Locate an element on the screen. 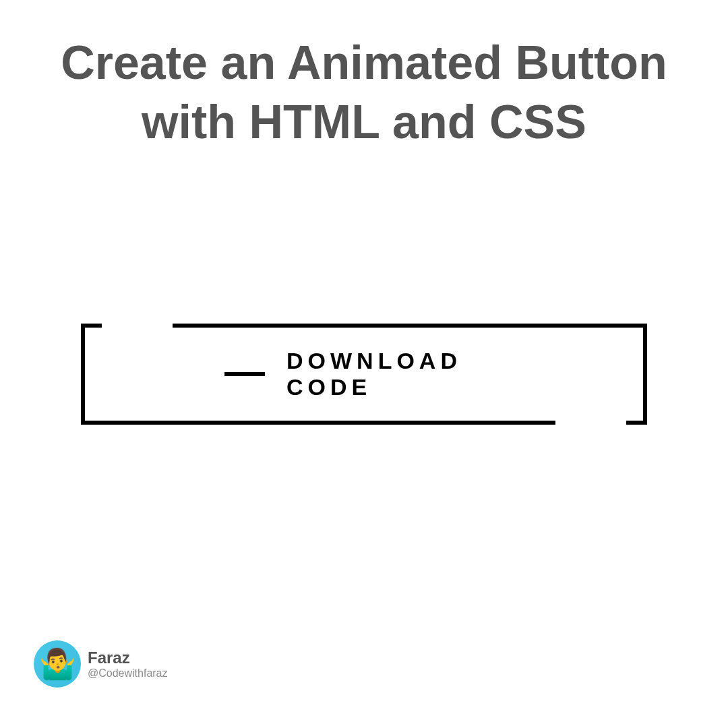 This screenshot has width=728, height=728. border-gap-bottom is located at coordinates (590, 422).